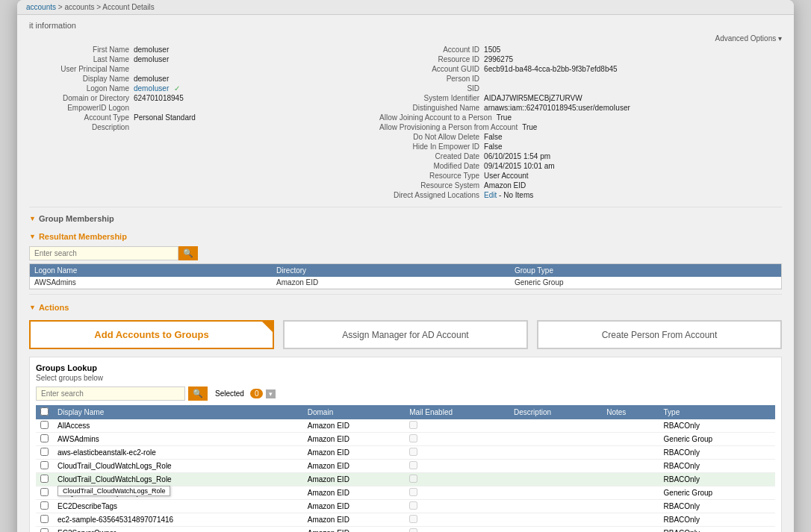 This screenshot has height=532, width=811. What do you see at coordinates (533, 98) in the screenshot?
I see `field-value-sysid: AIDAJ7WlR5MECBjZ7URVW` at bounding box center [533, 98].